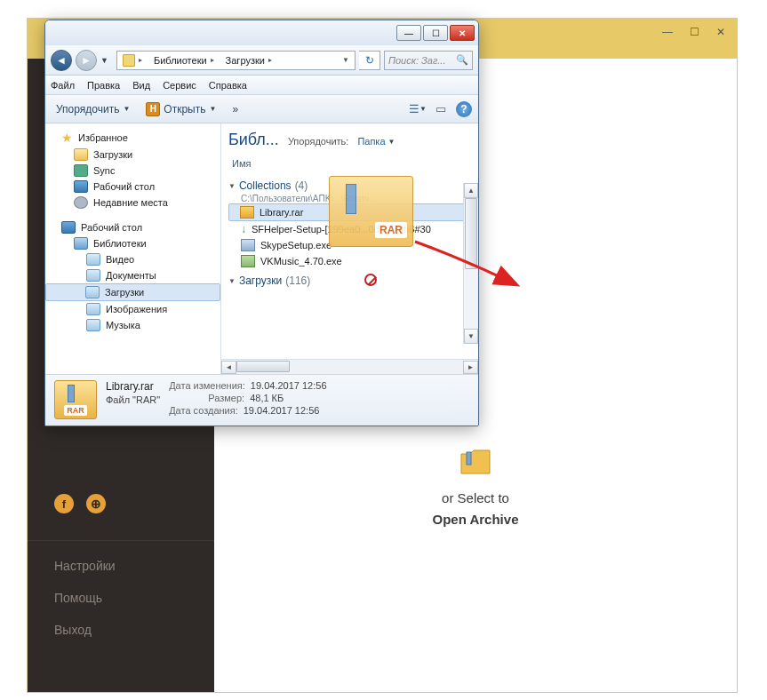 The image size is (767, 700). I want to click on details-pane: RAR Library.rar Файл "RAR" Дата изменени…, so click(261, 400).